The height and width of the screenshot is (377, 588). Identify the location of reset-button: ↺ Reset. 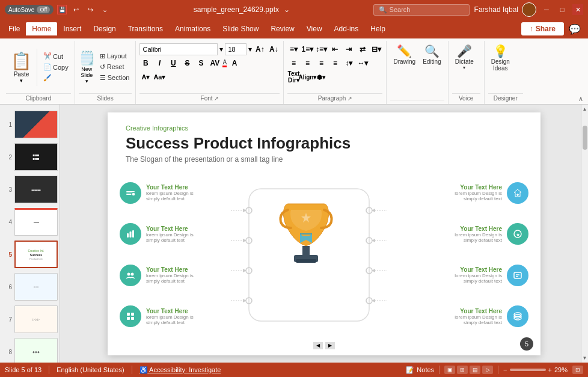
(115, 67).